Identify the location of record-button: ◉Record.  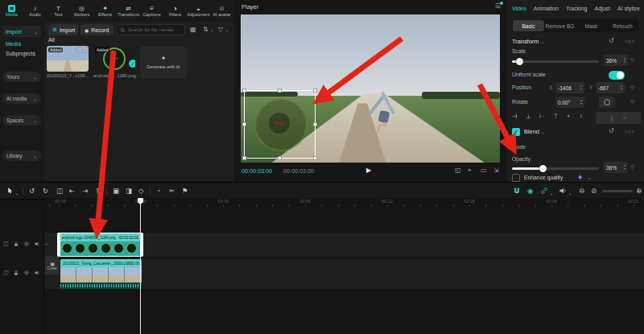
(97, 30).